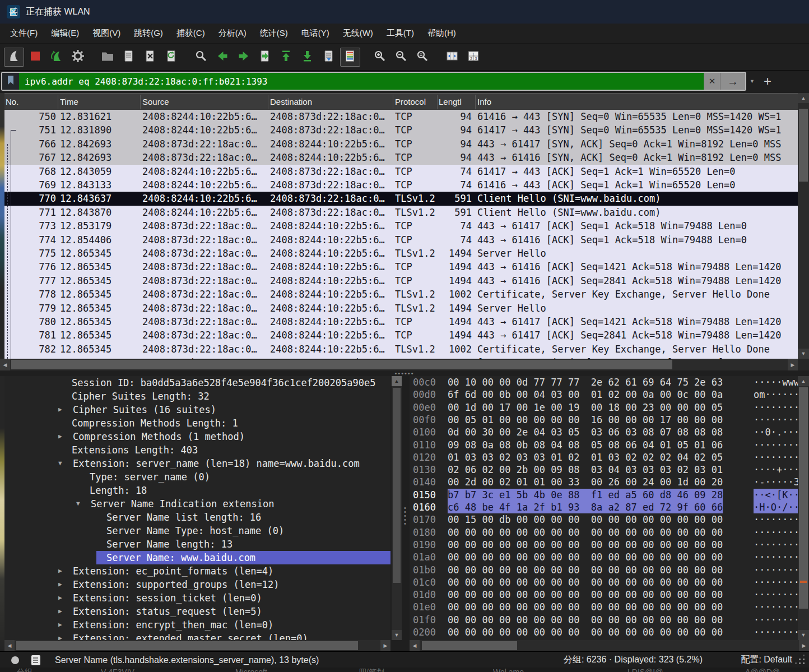 The width and height of the screenshot is (809, 672). What do you see at coordinates (197, 383) in the screenshot?
I see `detail-row: Session ID: ba0dd5a3a6e528f4e5e904f36c1c…` at bounding box center [197, 383].